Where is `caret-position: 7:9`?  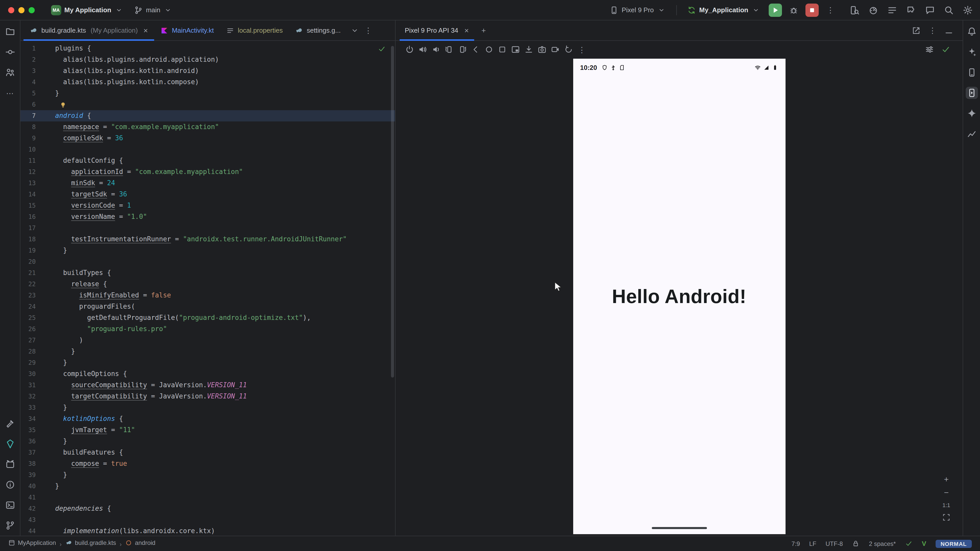 caret-position: 7:9 is located at coordinates (795, 544).